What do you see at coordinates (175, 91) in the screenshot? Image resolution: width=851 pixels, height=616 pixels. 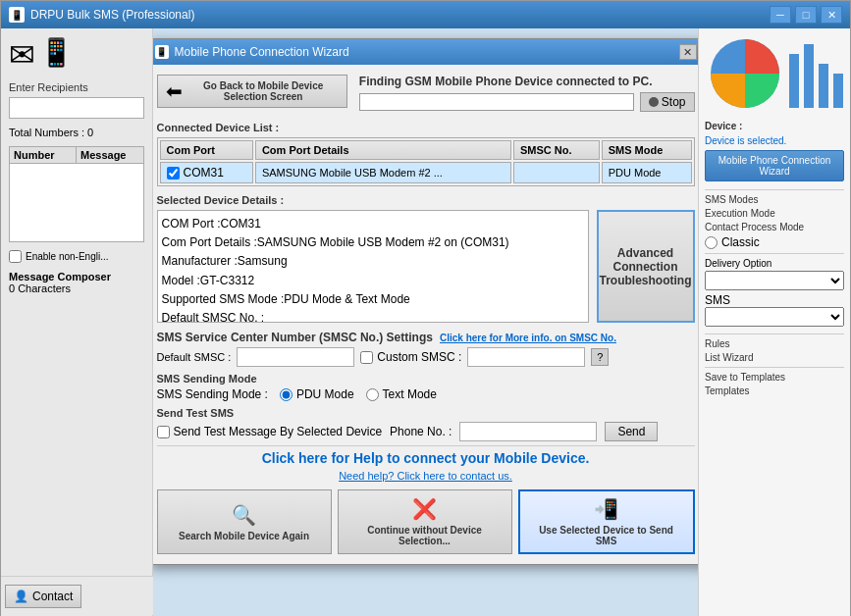 I see `go-back-icon: ⬅` at bounding box center [175, 91].